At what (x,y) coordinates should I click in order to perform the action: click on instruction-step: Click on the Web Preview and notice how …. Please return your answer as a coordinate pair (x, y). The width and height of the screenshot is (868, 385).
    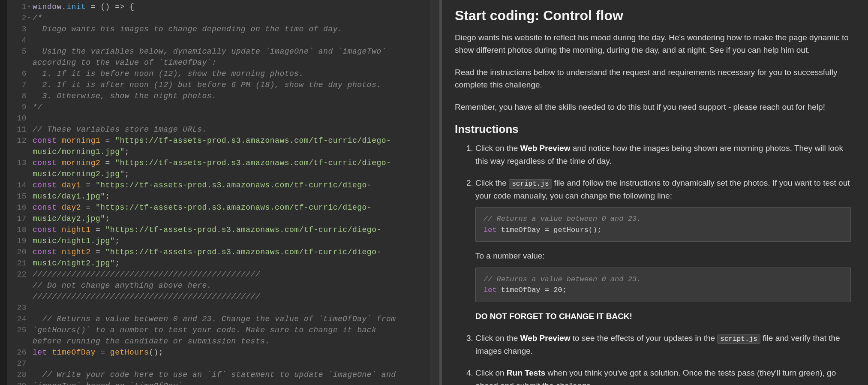
    Looking at the image, I should click on (663, 154).